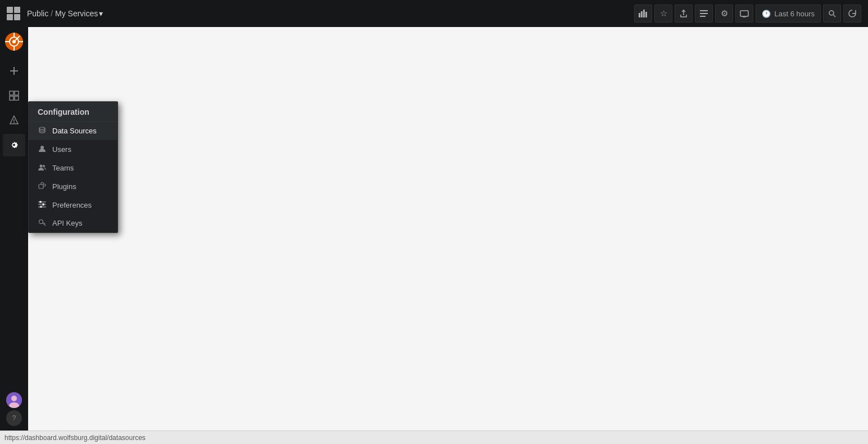  What do you see at coordinates (704, 14) in the screenshot?
I see `playlist-button` at bounding box center [704, 14].